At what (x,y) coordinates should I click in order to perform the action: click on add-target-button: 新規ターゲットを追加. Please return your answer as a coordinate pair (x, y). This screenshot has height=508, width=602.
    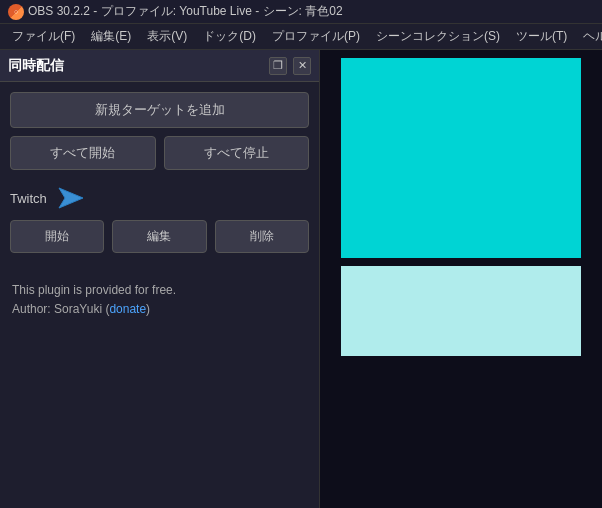
    Looking at the image, I should click on (160, 110).